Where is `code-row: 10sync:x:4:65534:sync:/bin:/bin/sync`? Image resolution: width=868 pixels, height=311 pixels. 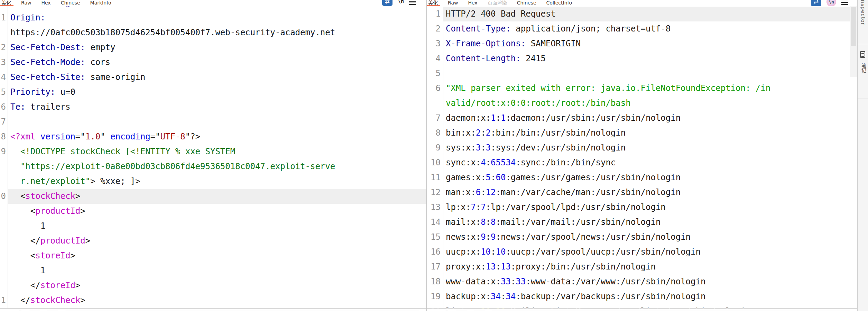
code-row: 10sync:x:4:65534:sync:/bin:/bin/sync is located at coordinates (642, 163).